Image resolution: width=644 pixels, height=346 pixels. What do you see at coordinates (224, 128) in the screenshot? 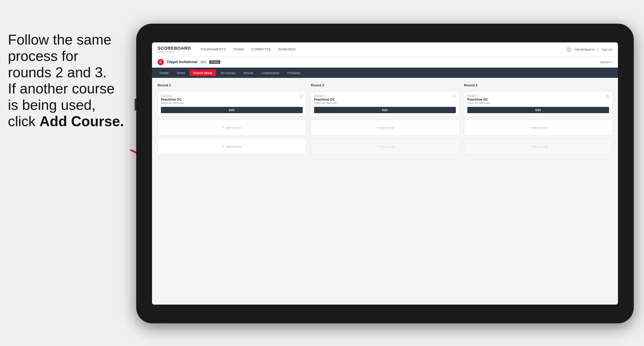
I see `add-course-1-plus-icon: +` at bounding box center [224, 128].